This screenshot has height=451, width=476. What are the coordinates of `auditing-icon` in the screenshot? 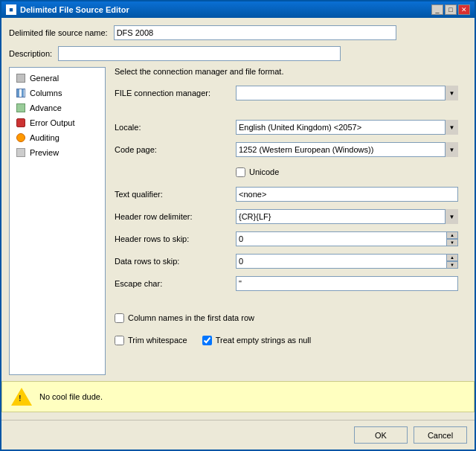 It's located at (21, 138).